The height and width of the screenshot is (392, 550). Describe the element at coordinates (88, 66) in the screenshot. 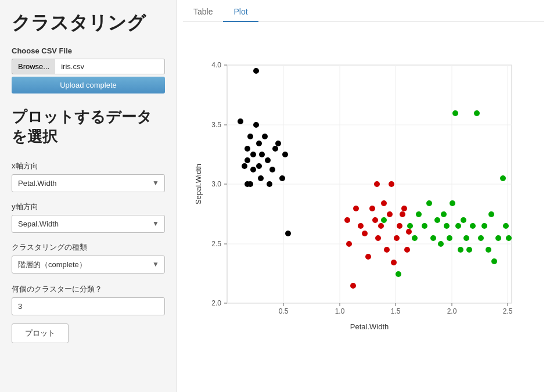

I see `file-input-row: Browse... iris.csv` at that location.